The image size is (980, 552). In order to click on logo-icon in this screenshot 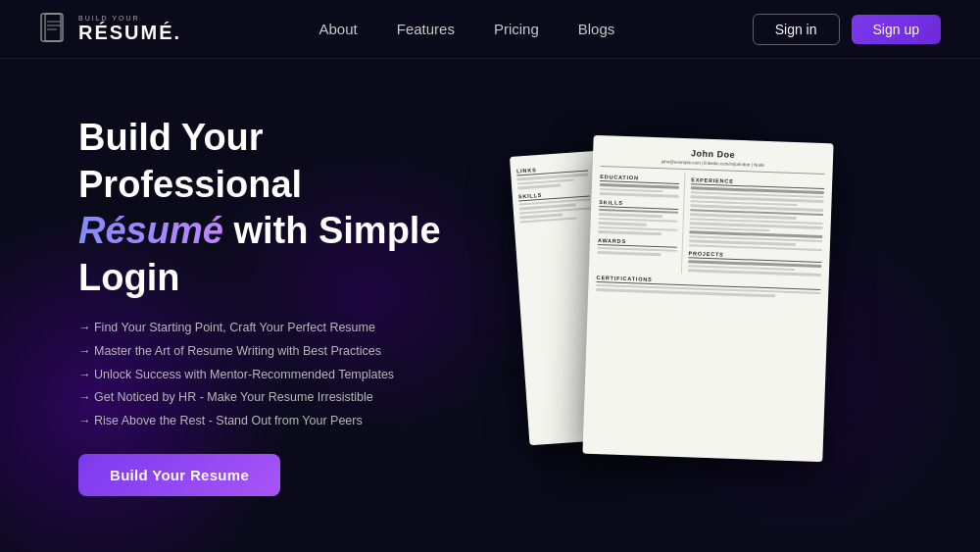, I will do `click(55, 29)`.